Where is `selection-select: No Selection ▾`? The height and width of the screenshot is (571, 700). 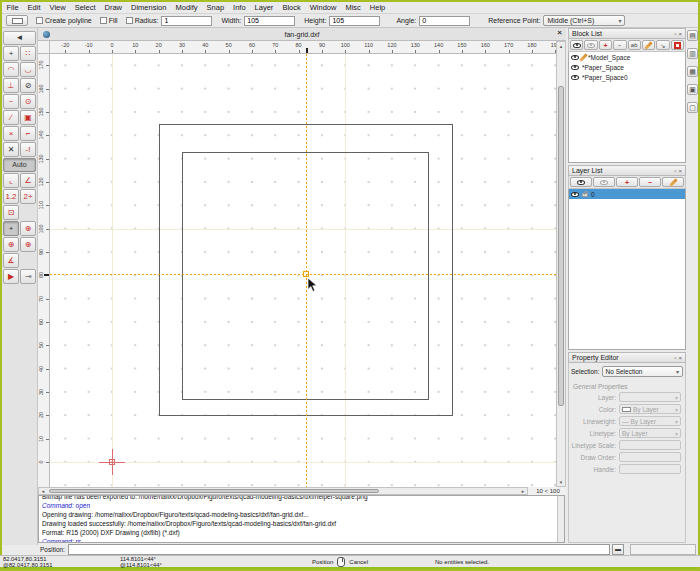 selection-select: No Selection ▾ is located at coordinates (642, 372).